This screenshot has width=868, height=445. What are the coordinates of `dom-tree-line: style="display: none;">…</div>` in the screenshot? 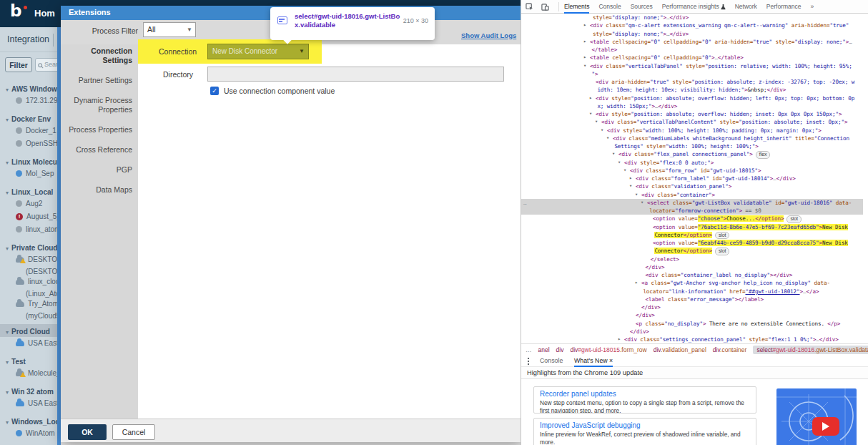 It's located at (692, 17).